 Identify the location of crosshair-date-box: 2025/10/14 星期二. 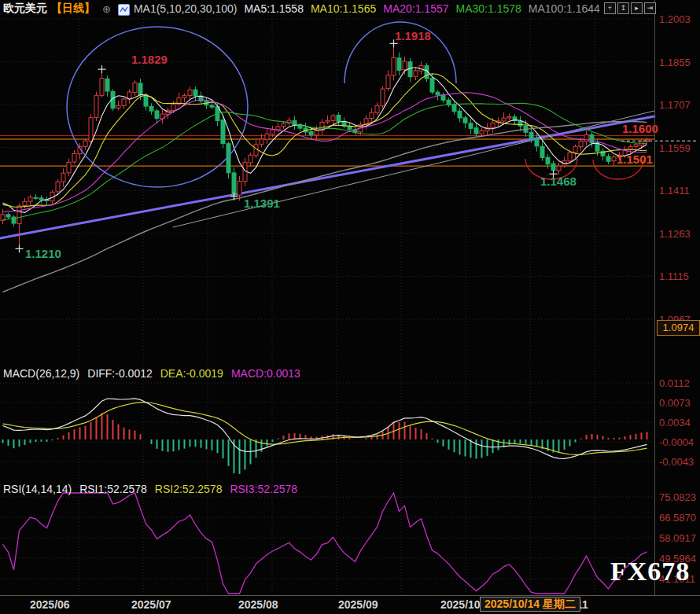
(530, 604).